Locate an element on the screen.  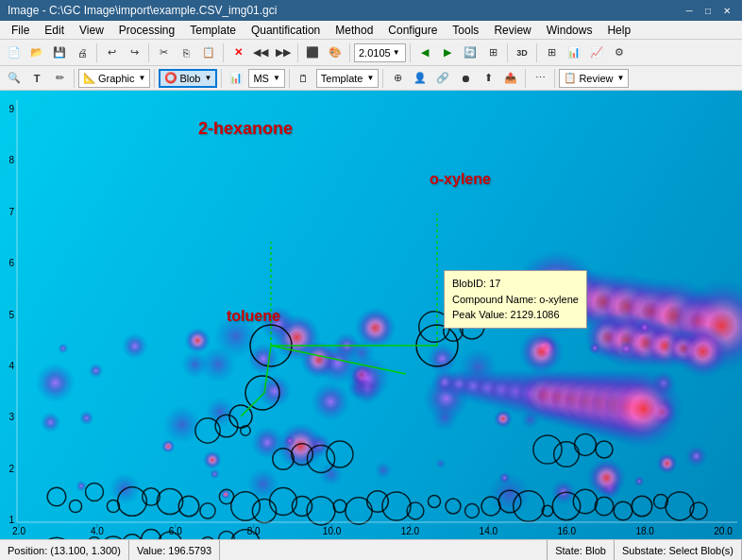
3d-button: 3D is located at coordinates (522, 53).